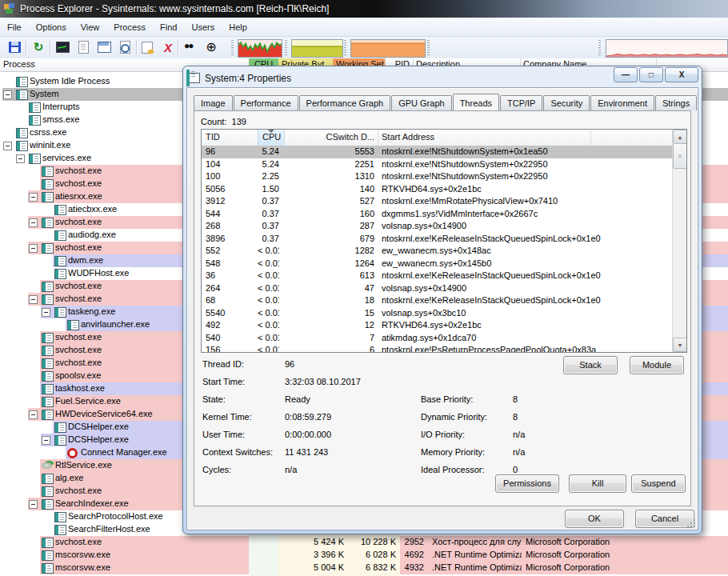 This screenshot has height=576, width=728. I want to click on tab-strings: Strings, so click(676, 102).